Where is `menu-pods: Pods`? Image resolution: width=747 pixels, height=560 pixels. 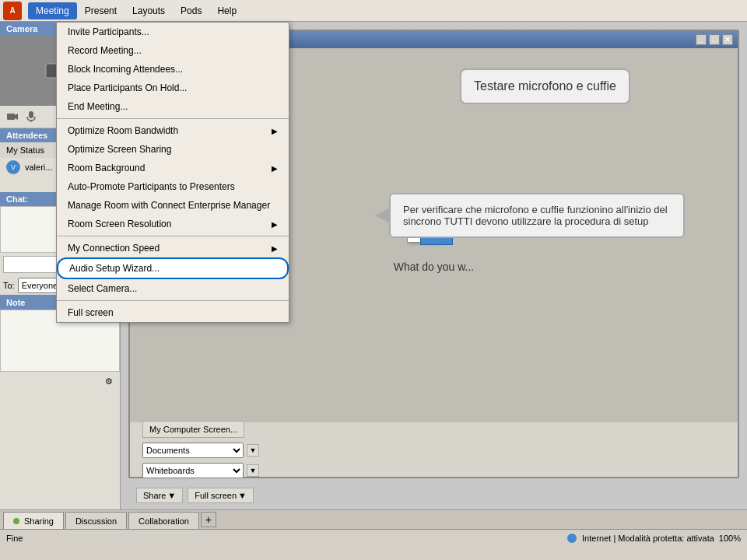
menu-pods: Pods is located at coordinates (191, 11).